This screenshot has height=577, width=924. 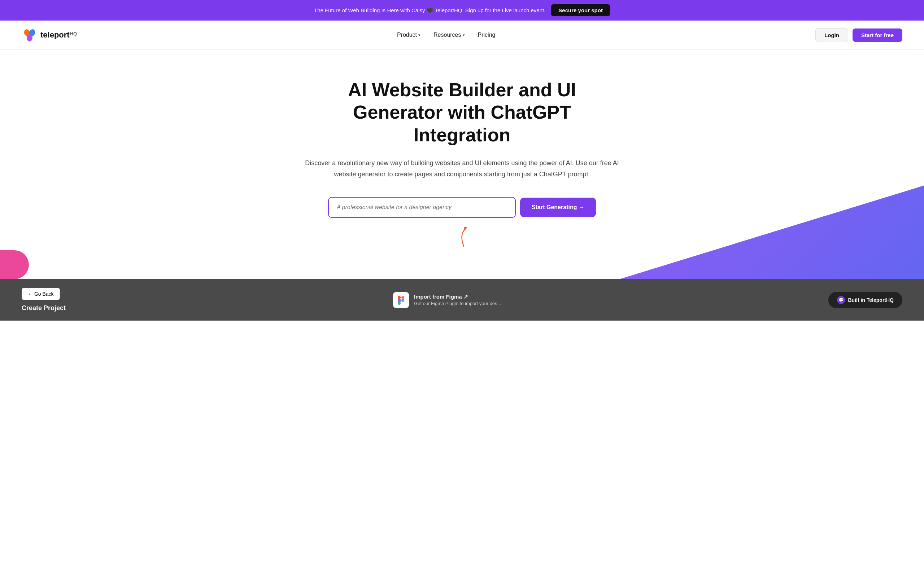 What do you see at coordinates (462, 112) in the screenshot?
I see `hero-title: AI Website Builder and UI Generator with…` at bounding box center [462, 112].